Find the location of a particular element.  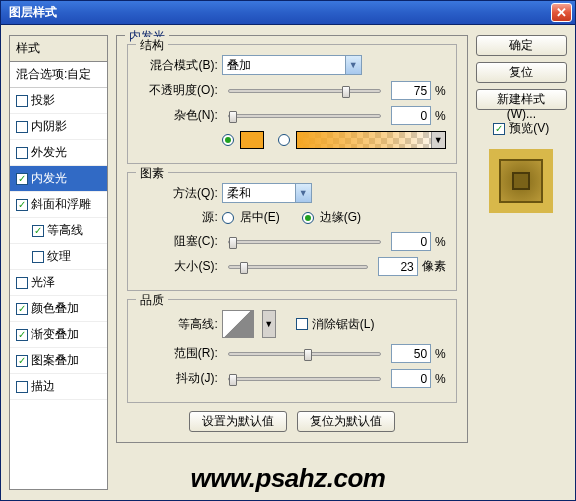

reset-default-button: 复位为默认值 is located at coordinates (346, 422).